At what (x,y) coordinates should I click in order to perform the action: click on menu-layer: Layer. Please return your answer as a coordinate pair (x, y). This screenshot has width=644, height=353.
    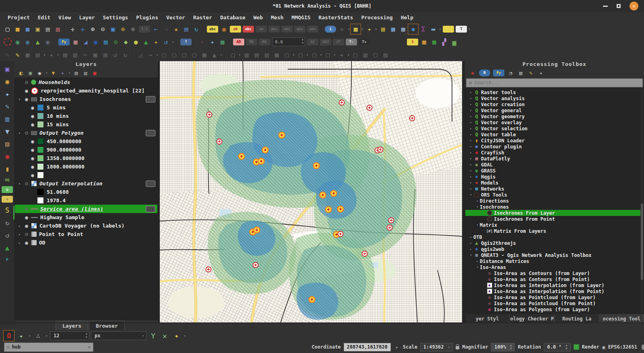
    Looking at the image, I should click on (87, 18).